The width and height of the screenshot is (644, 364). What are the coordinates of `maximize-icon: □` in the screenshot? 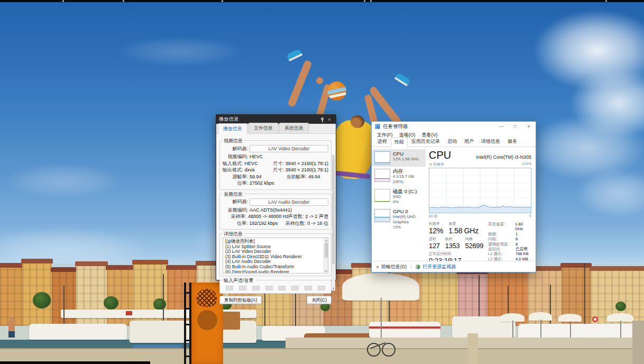 It's located at (515, 126).